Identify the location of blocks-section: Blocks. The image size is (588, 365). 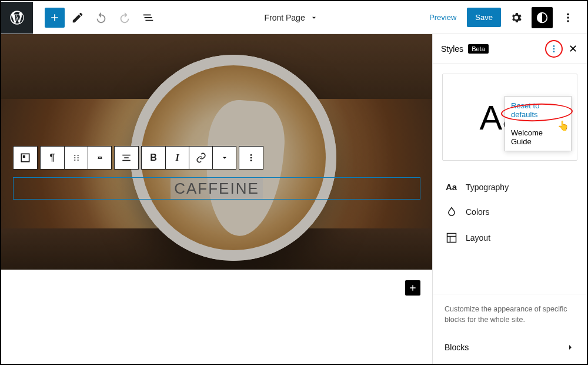
(510, 349).